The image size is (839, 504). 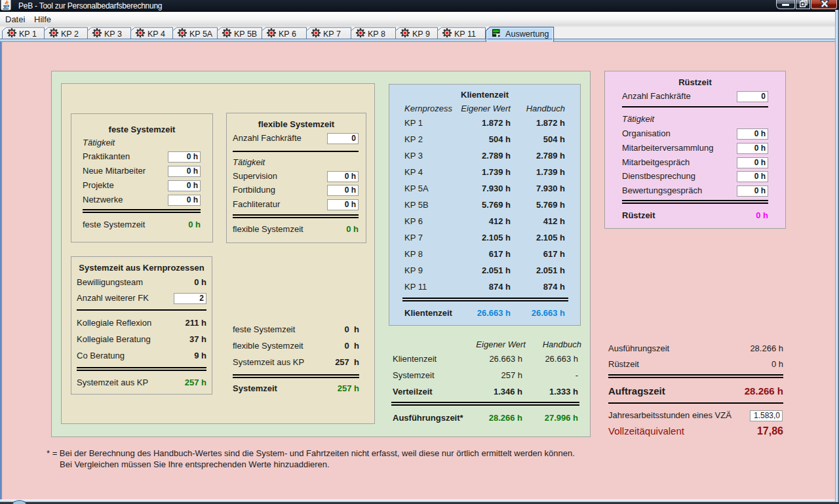 What do you see at coordinates (245, 34) in the screenshot?
I see `svg-text: KP 5B` at bounding box center [245, 34].